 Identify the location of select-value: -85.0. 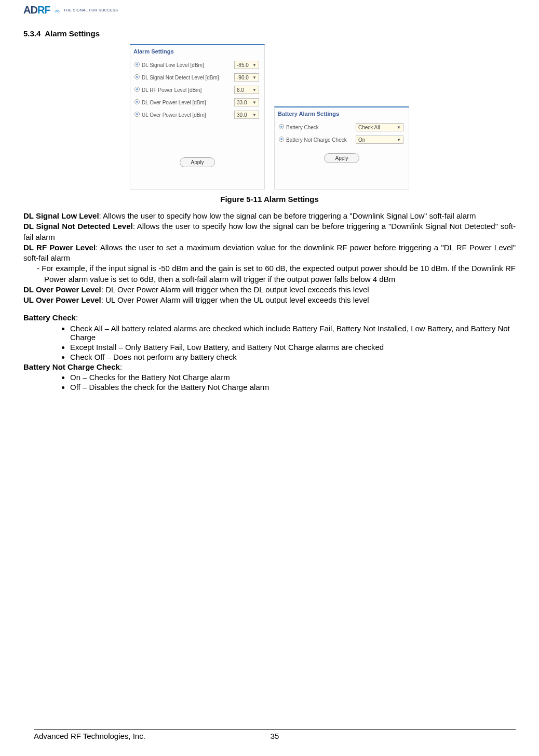
(243, 65).